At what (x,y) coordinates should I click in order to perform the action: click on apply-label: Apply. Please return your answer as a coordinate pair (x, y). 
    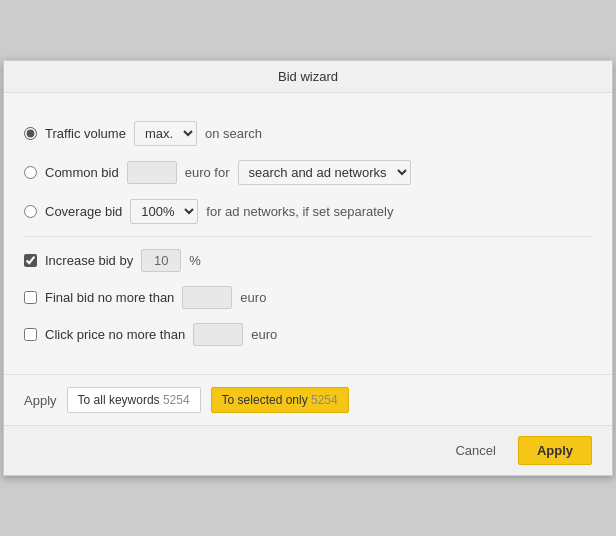
    Looking at the image, I should click on (40, 400).